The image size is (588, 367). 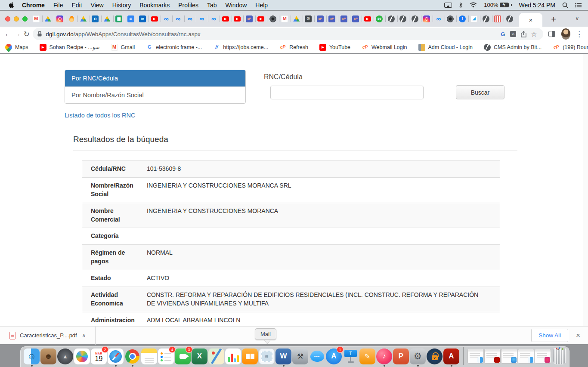 What do you see at coordinates (300, 356) in the screenshot?
I see `dock-utilities: ⚒` at bounding box center [300, 356].